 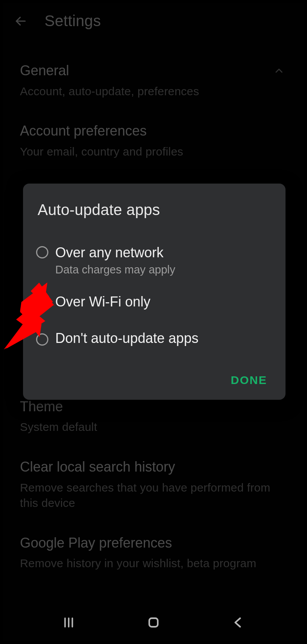 I want to click on option-dont-auto-update: Don't auto-update apps, so click(x=154, y=341).